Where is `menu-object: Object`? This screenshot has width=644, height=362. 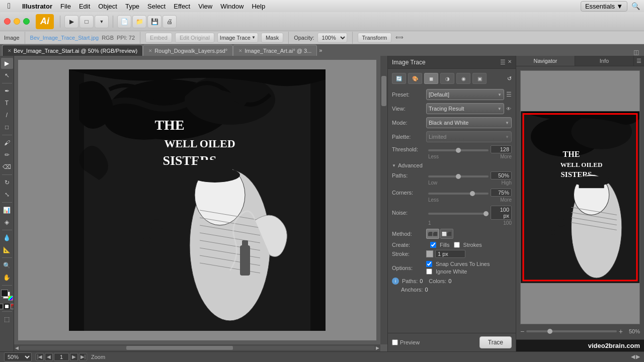 menu-object: Object is located at coordinates (108, 6).